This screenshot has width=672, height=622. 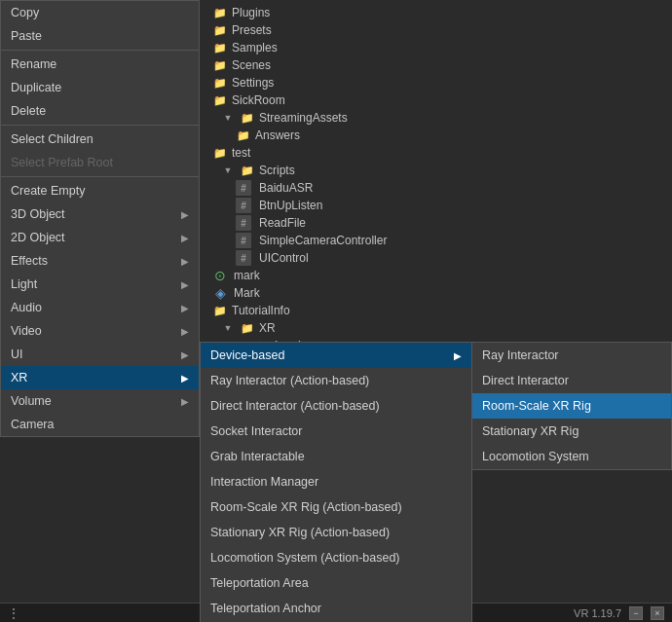 What do you see at coordinates (99, 308) in the screenshot?
I see `audio-menu-item: Audio ▶` at bounding box center [99, 308].